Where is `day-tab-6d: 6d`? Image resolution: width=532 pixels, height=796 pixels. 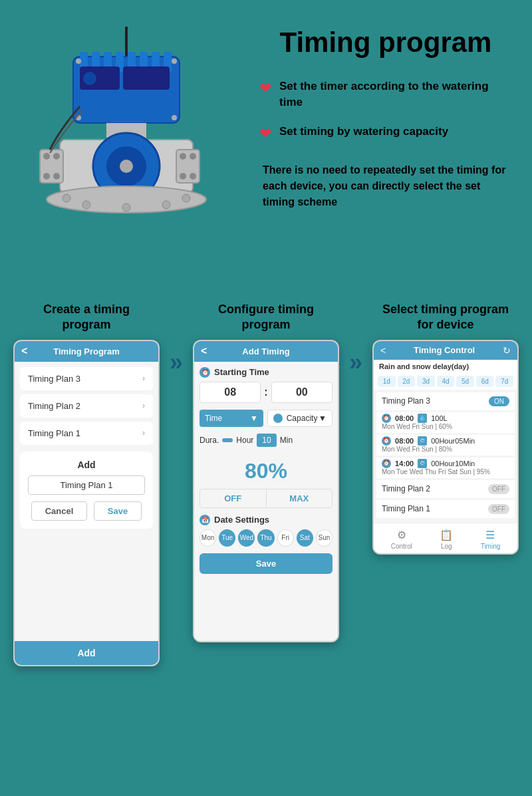 day-tab-6d: 6d is located at coordinates (485, 382).